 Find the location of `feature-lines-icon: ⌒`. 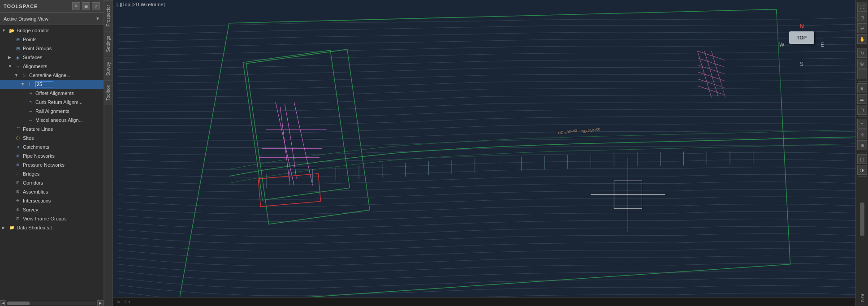

feature-lines-icon: ⌒ is located at coordinates (18, 129).